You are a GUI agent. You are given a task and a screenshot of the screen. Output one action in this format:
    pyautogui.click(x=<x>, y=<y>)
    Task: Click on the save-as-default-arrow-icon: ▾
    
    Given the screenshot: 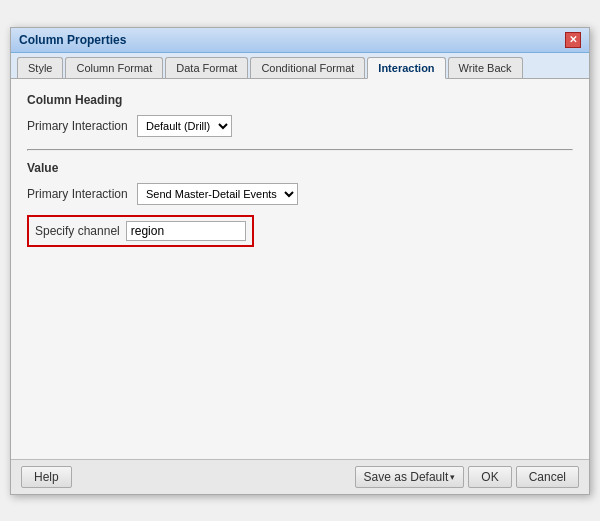 What is the action you would take?
    pyautogui.click(x=452, y=477)
    